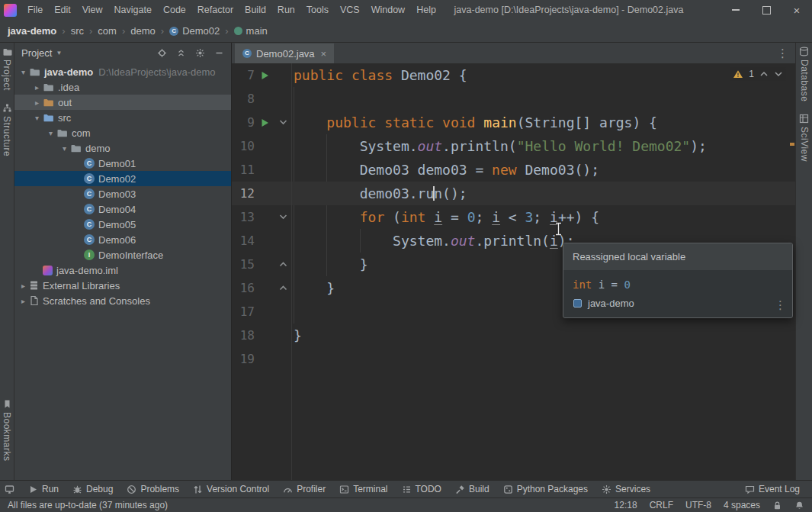 The width and height of the screenshot is (812, 512). Describe the element at coordinates (764, 74) in the screenshot. I see `previous-warning-icon` at that location.